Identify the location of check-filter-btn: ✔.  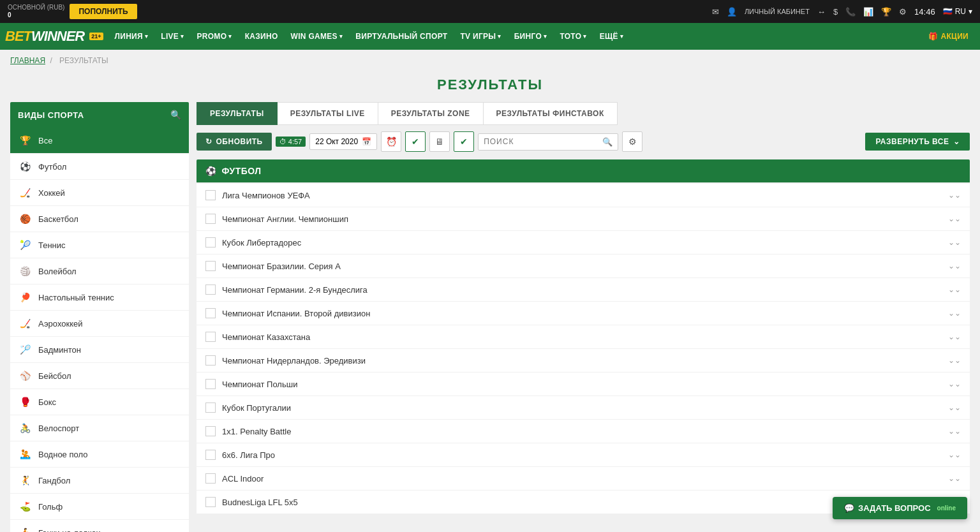
(415, 142).